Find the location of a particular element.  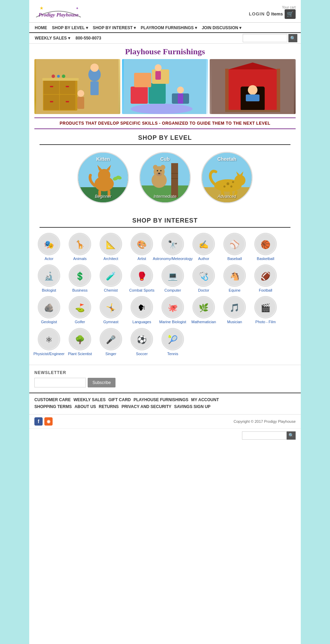

footer-link-customer-care: CUSTOMER CARE is located at coordinates (53, 400).